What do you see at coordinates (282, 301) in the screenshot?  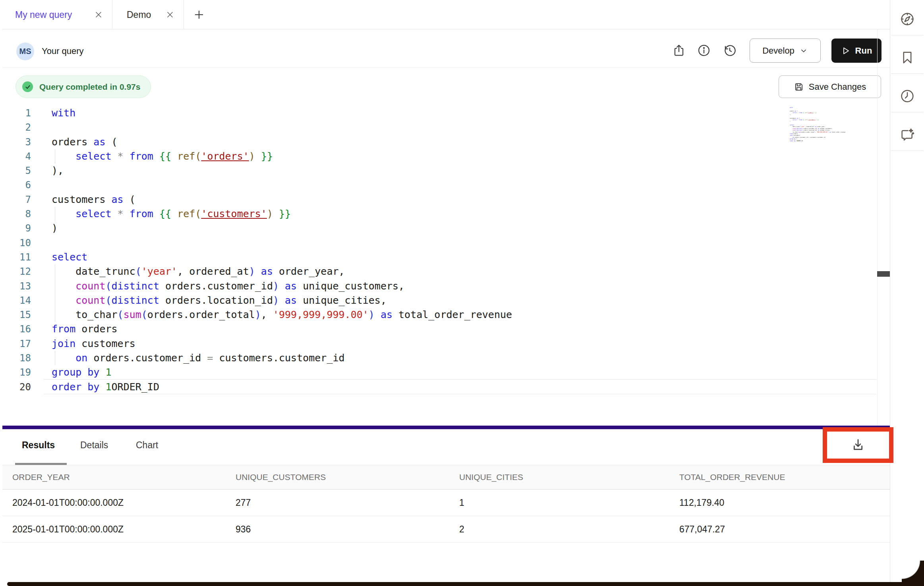 I see `code-line: count(distinct orders.location_id) as un…` at bounding box center [282, 301].